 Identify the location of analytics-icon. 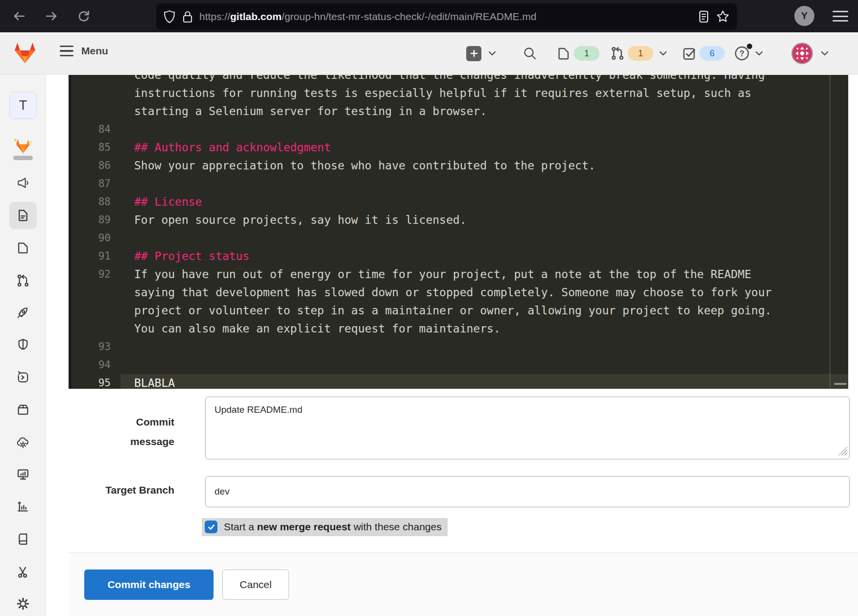
(23, 507).